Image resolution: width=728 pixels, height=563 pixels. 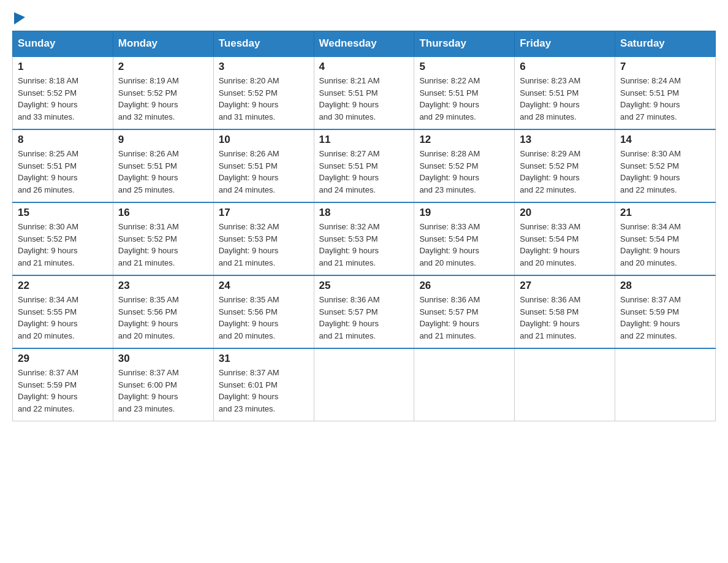 What do you see at coordinates (364, 312) in the screenshot?
I see `calendar-cell: 25 Sunrise: 8:36 AMSunset: 5:57 PMDaylig…` at bounding box center [364, 312].